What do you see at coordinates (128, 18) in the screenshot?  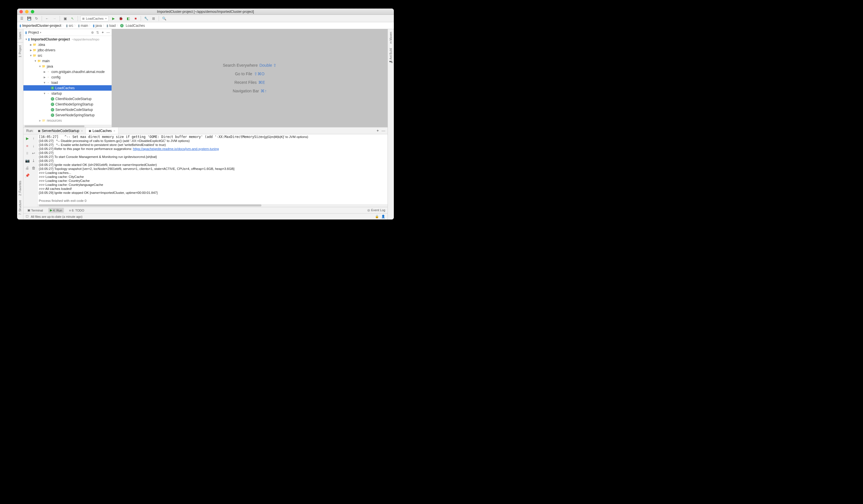 I see `coverage-icon: ◧` at bounding box center [128, 18].